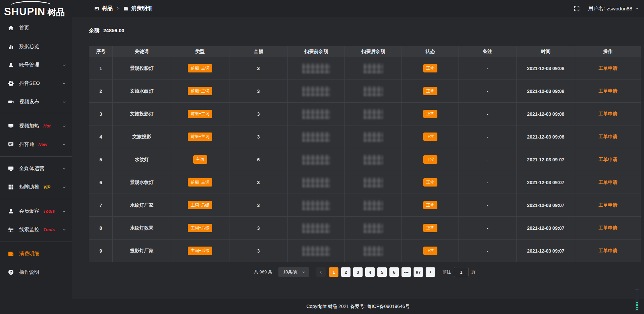 The height and width of the screenshot is (314, 644). Describe the element at coordinates (365, 52) in the screenshot. I see `table-header-row: 序号关键词类型金额扣费前余额扣费后余额状态备注时间操作` at that location.